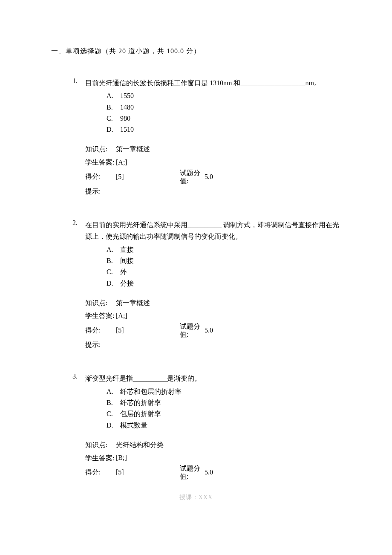  Describe the element at coordinates (224, 261) in the screenshot. I see `option-b: B.间接` at that location.